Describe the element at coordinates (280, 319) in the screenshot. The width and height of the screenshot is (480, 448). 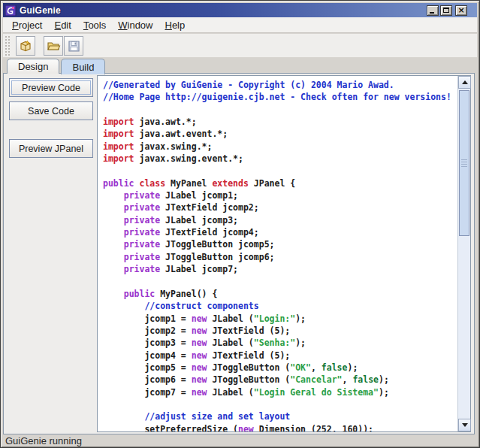
I see `code-line: jcomp1 = new JLabel ("Login:");` at that location.